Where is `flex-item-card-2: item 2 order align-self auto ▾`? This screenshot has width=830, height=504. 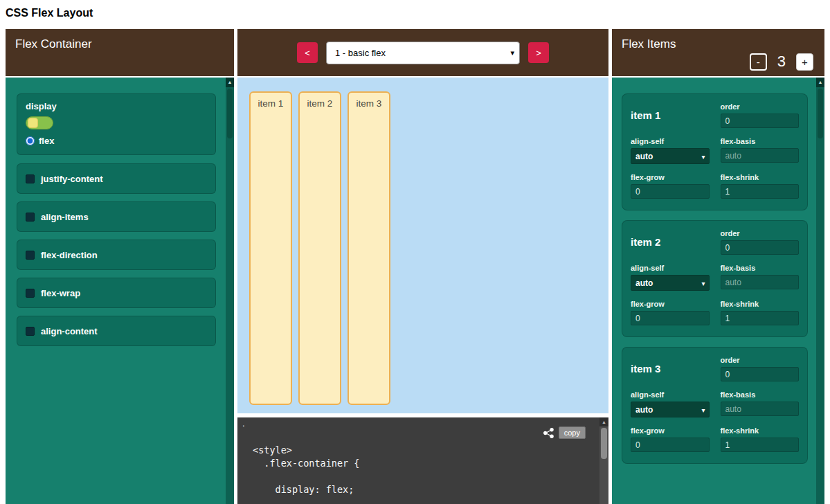
flex-item-card-2: item 2 order align-self auto ▾ is located at coordinates (714, 278).